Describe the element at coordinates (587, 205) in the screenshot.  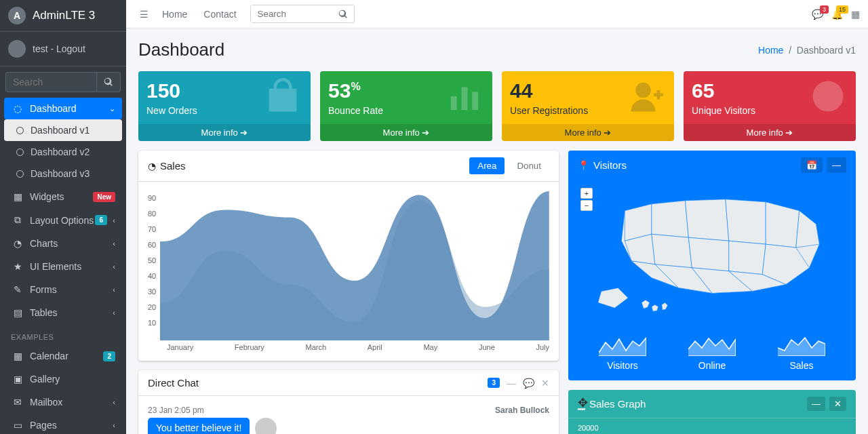
I see `zoom-out-button: −` at that location.